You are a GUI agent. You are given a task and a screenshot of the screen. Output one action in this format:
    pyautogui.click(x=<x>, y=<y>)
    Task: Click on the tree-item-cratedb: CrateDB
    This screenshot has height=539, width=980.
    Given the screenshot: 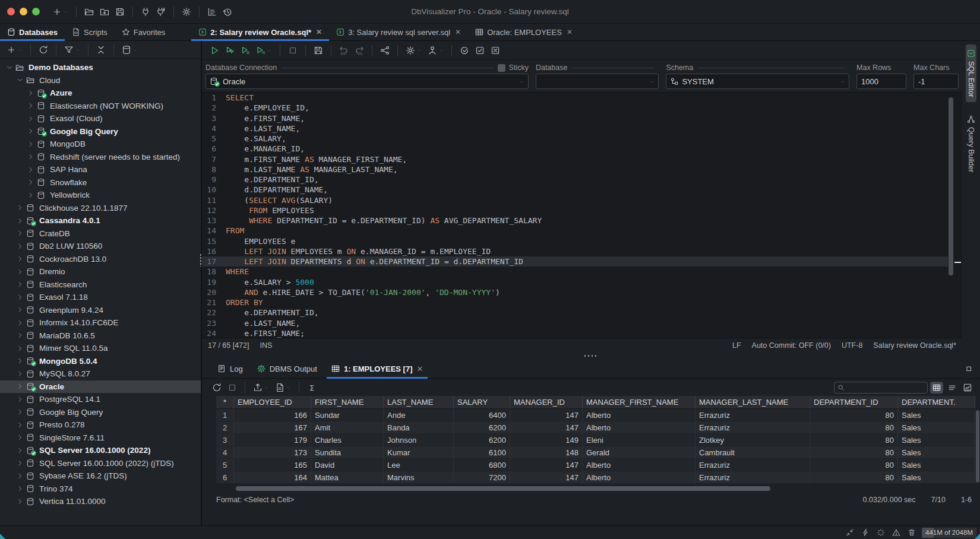 What is the action you would take?
    pyautogui.click(x=100, y=234)
    